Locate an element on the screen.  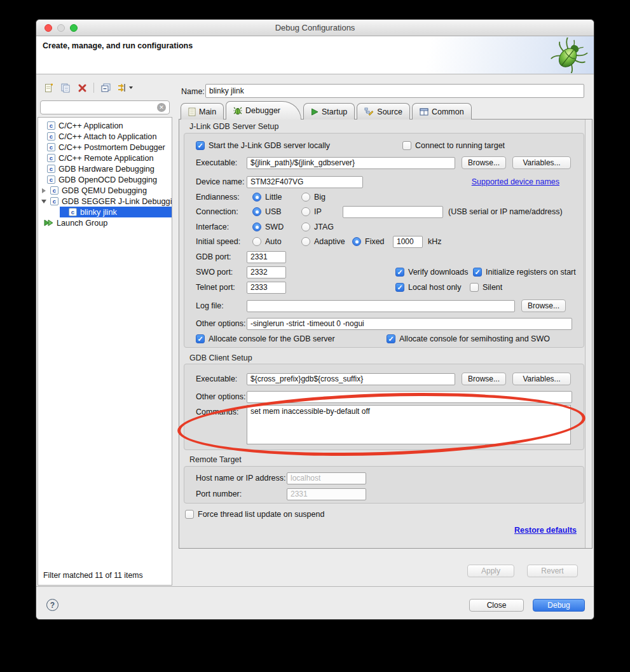
debug-button: Debug is located at coordinates (559, 605).